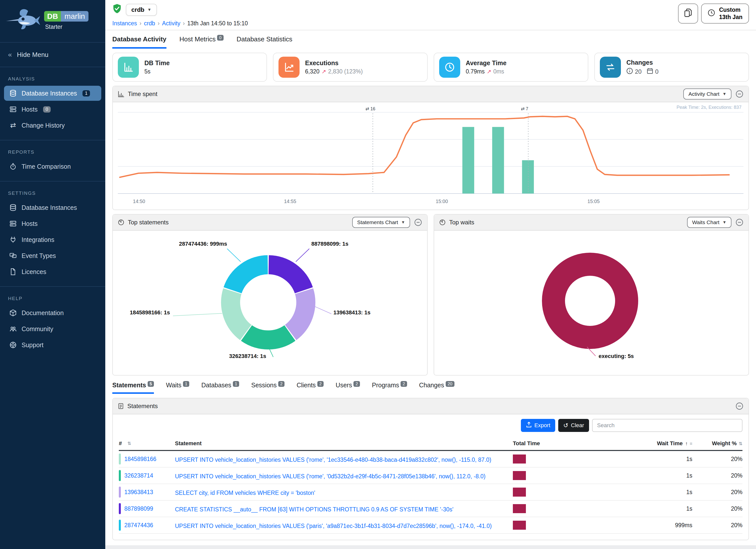  Describe the element at coordinates (53, 207) in the screenshot. I see `sidebar-item-settings-database-instances: Database Instances` at that location.